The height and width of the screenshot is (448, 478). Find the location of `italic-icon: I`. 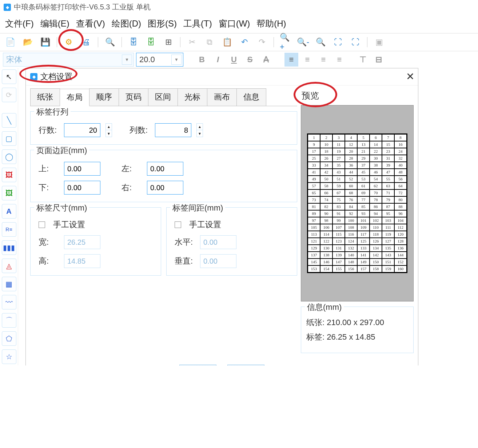

italic-icon: I is located at coordinates (218, 60).